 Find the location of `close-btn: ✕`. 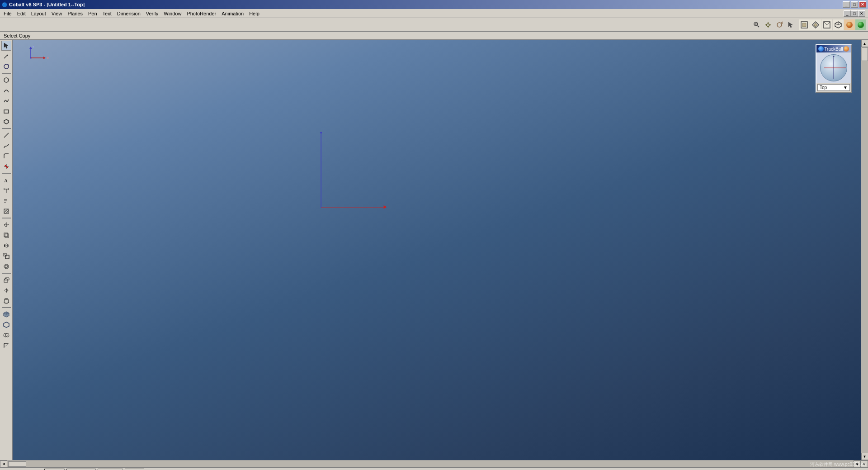

close-btn: ✕ is located at coordinates (863, 5).